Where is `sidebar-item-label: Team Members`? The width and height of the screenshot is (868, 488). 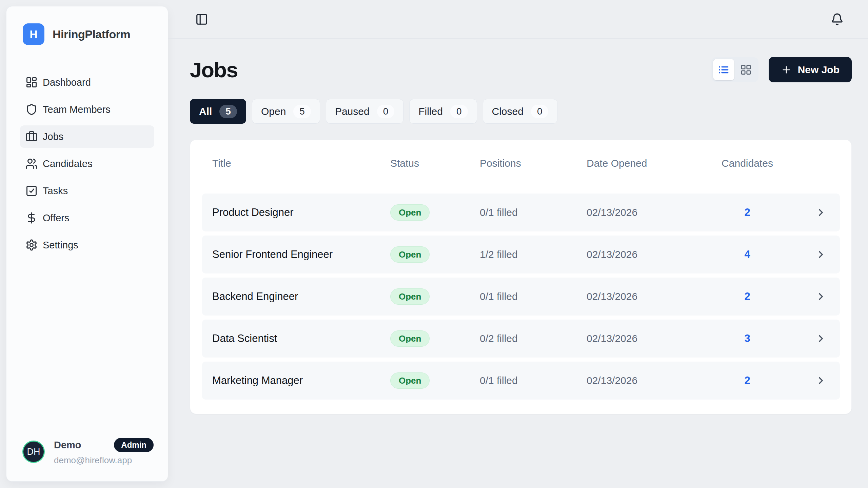 sidebar-item-label: Team Members is located at coordinates (77, 110).